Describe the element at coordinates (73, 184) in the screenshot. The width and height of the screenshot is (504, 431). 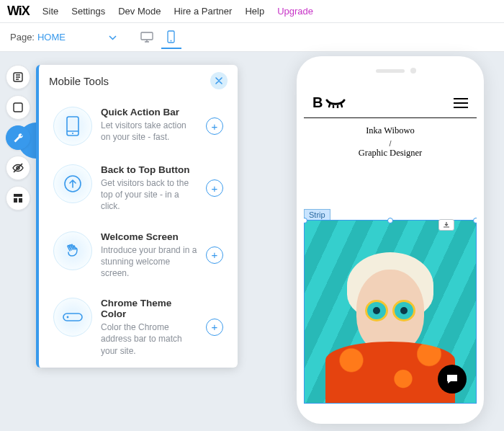
I see `arrow-up-circle-icon` at that location.